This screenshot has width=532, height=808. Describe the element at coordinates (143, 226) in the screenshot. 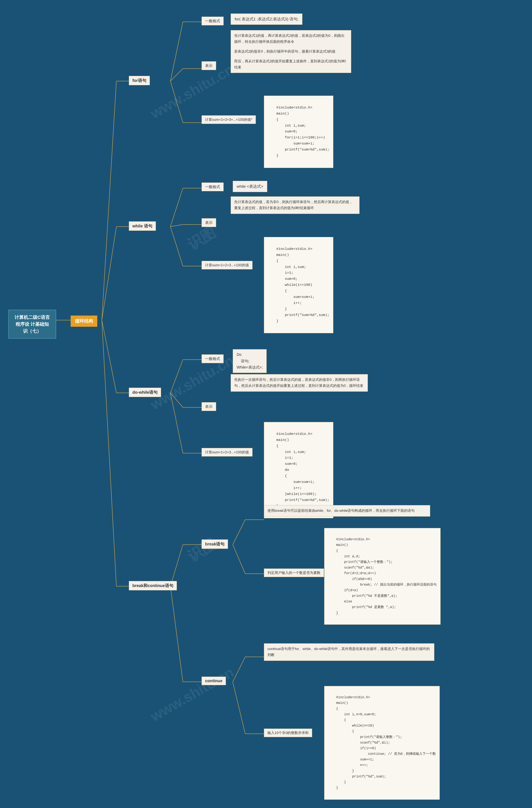

I see `while-label: while 语句` at that location.